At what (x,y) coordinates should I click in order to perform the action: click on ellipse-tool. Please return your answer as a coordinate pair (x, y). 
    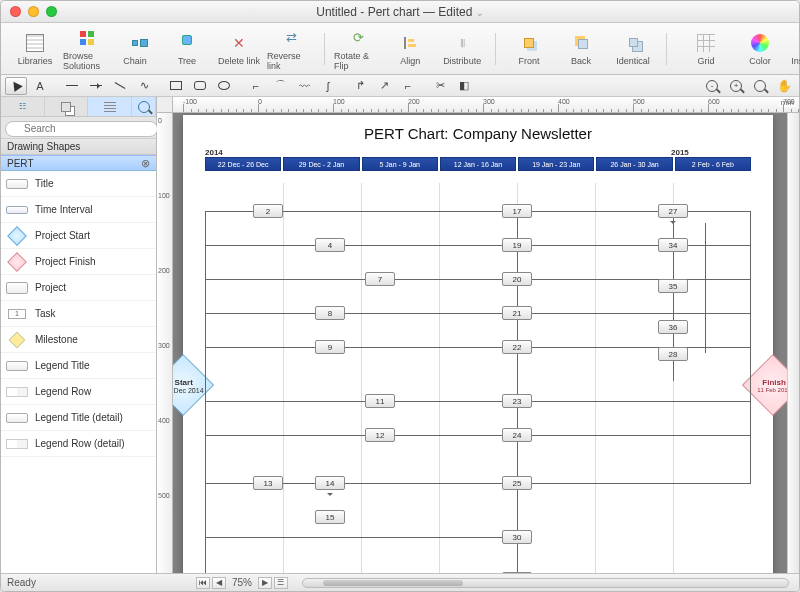
    Looking at the image, I should click on (224, 86).